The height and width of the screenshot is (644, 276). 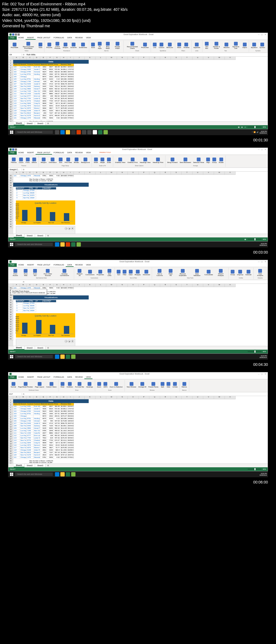 I want to click on cell: 227.31, so click(x=57, y=74).